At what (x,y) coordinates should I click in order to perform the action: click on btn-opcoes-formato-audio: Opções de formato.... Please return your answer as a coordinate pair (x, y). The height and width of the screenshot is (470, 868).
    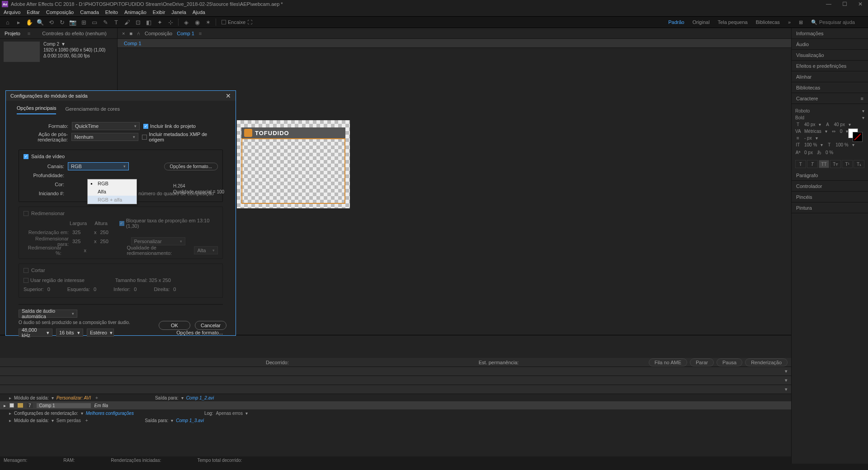
    Looking at the image, I should click on (200, 333).